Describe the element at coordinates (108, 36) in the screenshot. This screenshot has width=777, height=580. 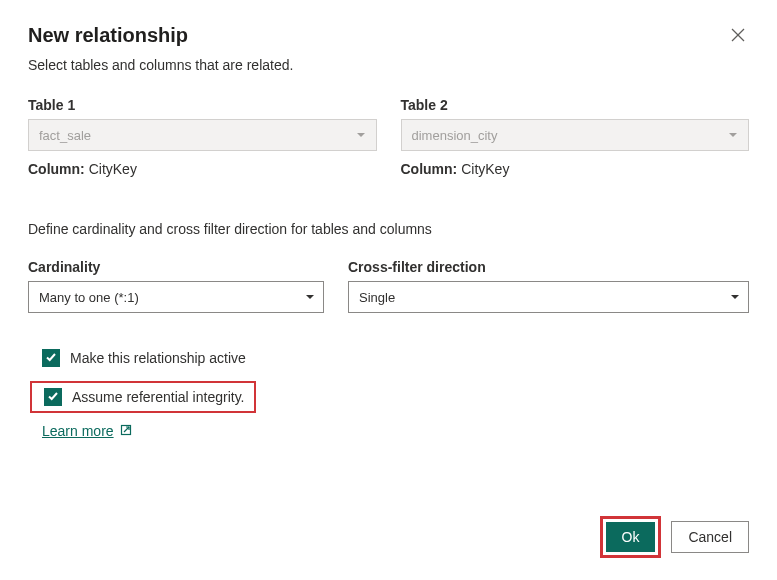
I see `dialog-title: New relationship` at that location.